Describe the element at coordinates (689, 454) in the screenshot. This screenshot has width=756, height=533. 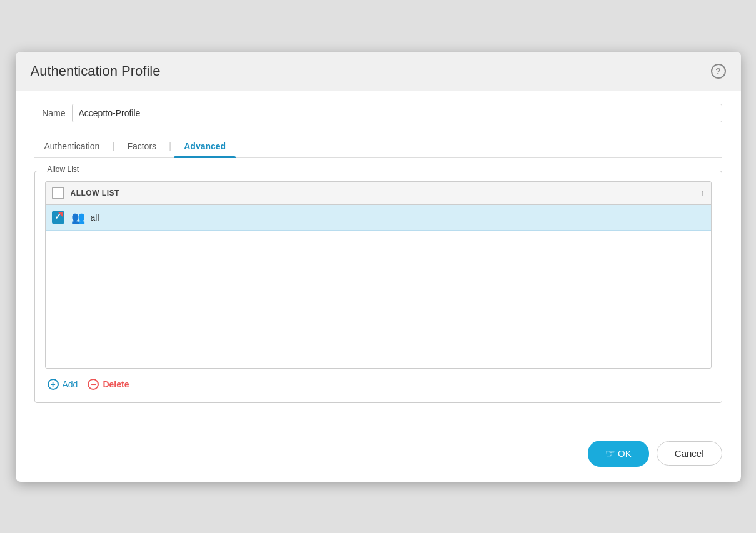
I see `cancel-label: Cancel` at that location.